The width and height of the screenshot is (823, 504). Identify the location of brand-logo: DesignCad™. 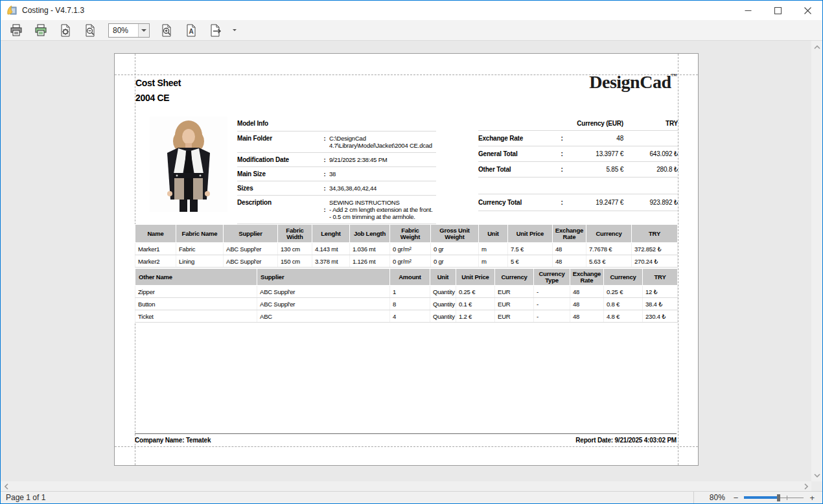
(632, 82).